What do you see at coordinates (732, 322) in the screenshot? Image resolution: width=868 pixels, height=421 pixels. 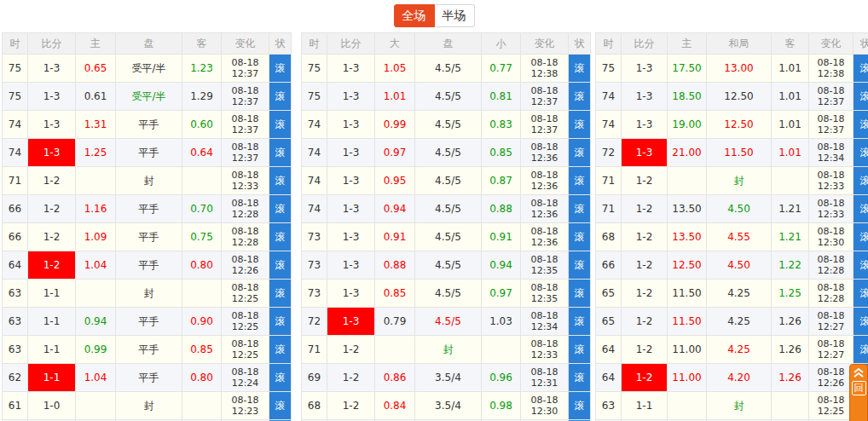 I see `table-row: 651-211.504.251.2608-1812:27滚` at bounding box center [732, 322].